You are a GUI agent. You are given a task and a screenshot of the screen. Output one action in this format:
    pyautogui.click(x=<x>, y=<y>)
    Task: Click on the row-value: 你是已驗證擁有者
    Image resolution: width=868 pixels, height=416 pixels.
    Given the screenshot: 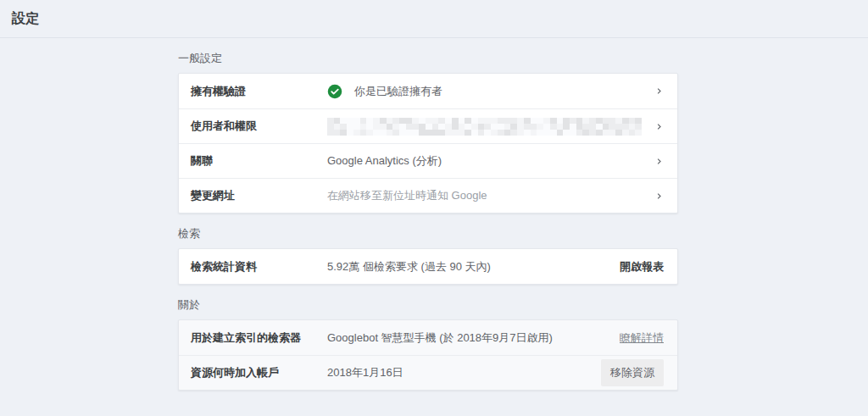 What is the action you would take?
    pyautogui.click(x=486, y=92)
    